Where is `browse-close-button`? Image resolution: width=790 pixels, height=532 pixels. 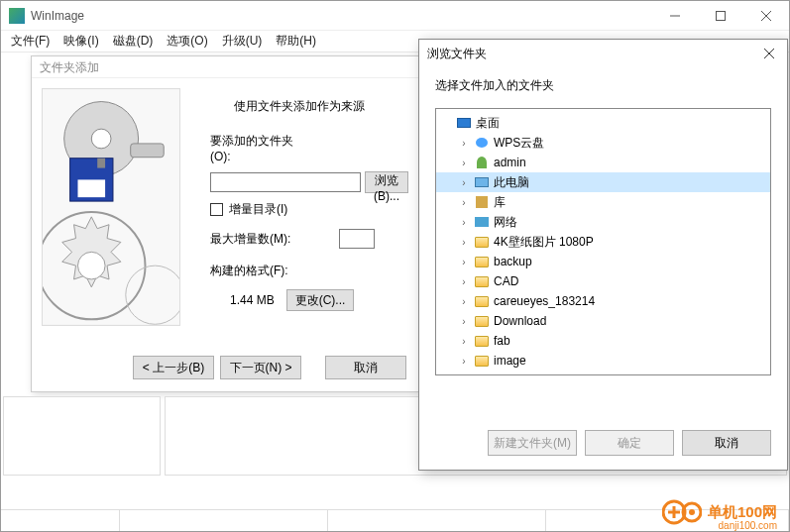 browse-close-button is located at coordinates (769, 53).